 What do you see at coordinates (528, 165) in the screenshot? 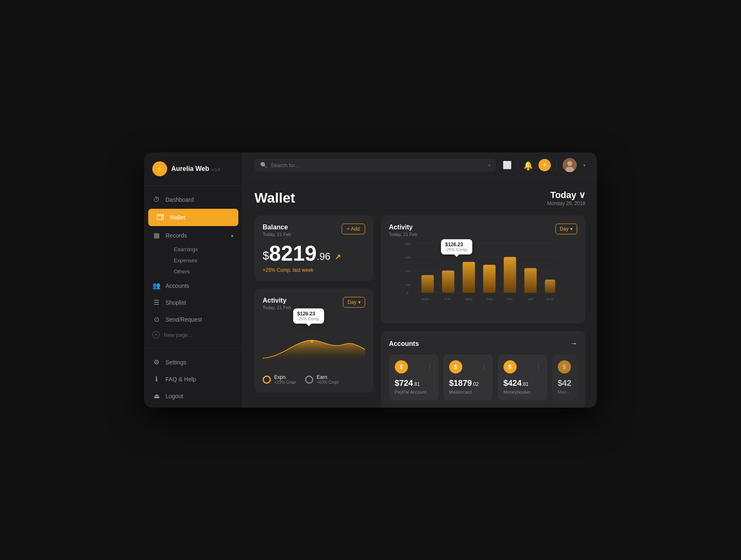
I see `bell-button: 🔔` at bounding box center [528, 165].